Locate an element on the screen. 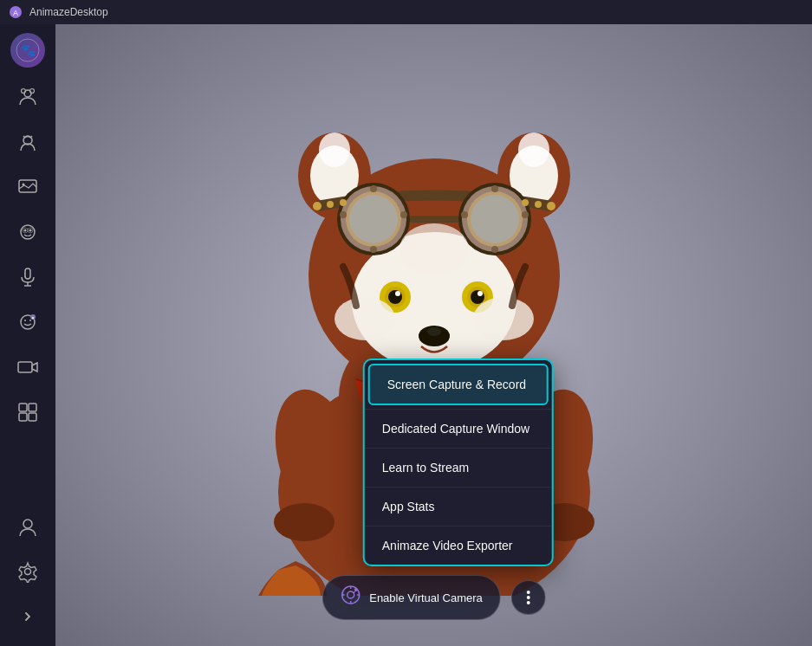  sidebar: 🐾 is located at coordinates (28, 335).